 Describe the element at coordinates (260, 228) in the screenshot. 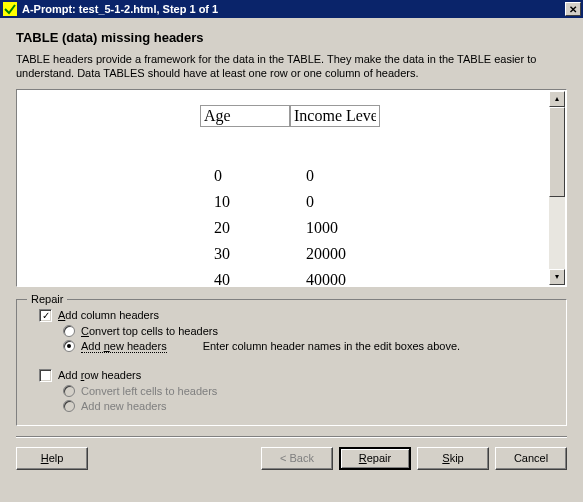

I see `cell: 20` at that location.